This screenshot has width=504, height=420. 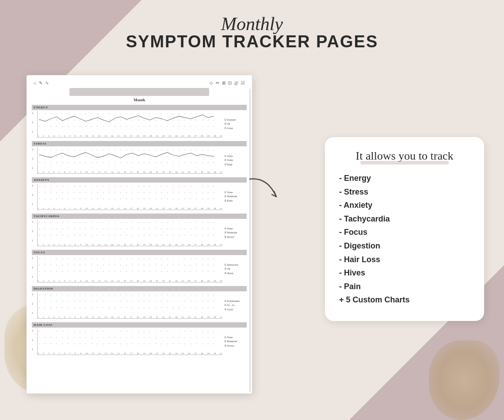 What do you see at coordinates (139, 92) in the screenshot?
I see `month-bar` at bounding box center [139, 92].